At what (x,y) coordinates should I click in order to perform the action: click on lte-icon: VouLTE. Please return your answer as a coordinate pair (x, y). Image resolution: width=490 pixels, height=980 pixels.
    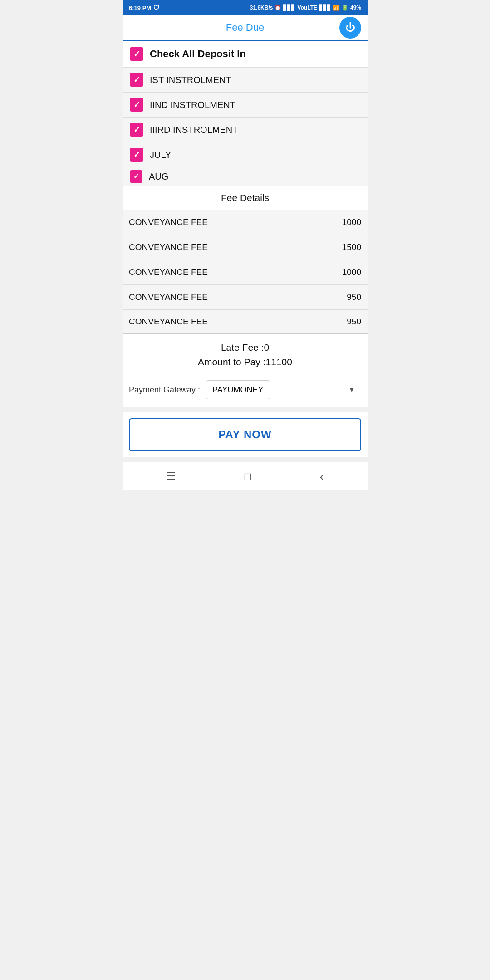
    Looking at the image, I should click on (307, 8).